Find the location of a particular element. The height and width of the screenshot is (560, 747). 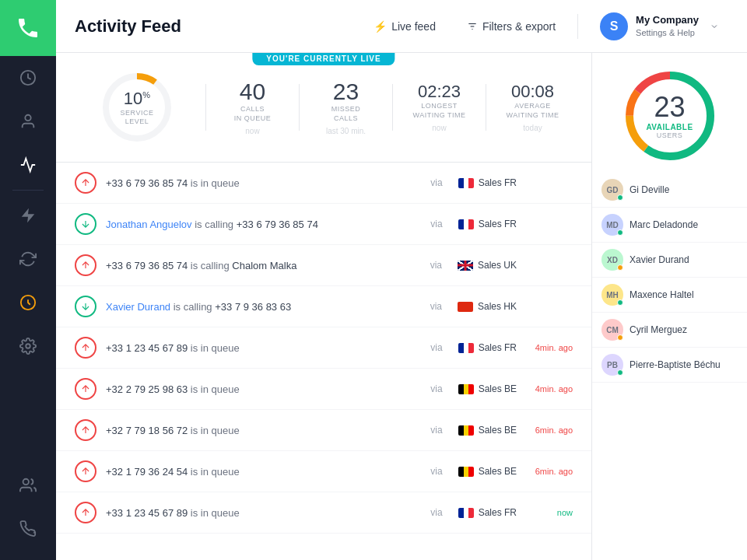

user-item: MH Maxence Haltel is located at coordinates (669, 296).